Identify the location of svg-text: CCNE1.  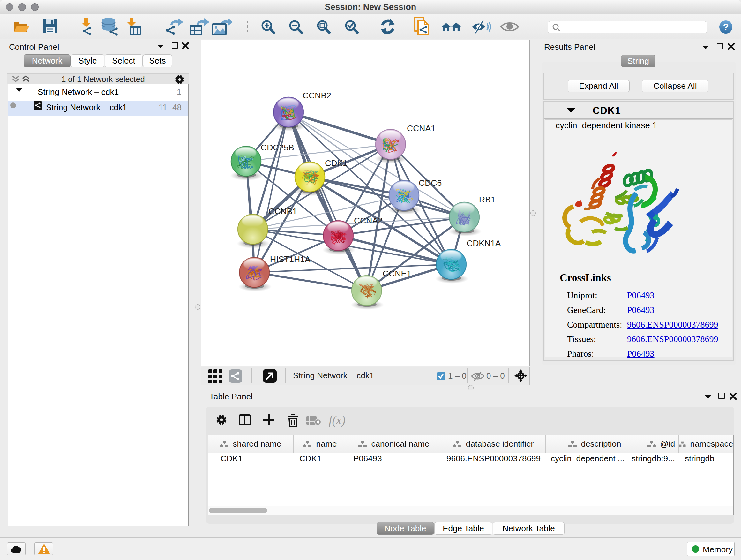
(397, 273).